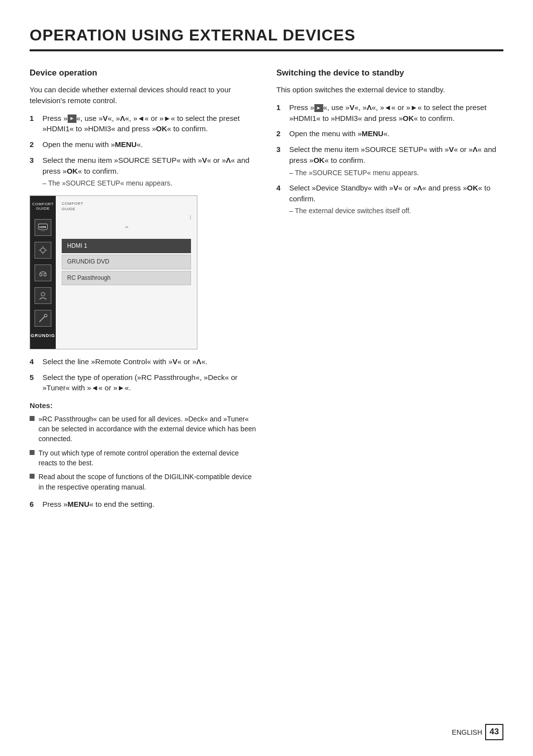  Describe the element at coordinates (478, 732) in the screenshot. I see `page-footer: ENGLISH 43` at that location.